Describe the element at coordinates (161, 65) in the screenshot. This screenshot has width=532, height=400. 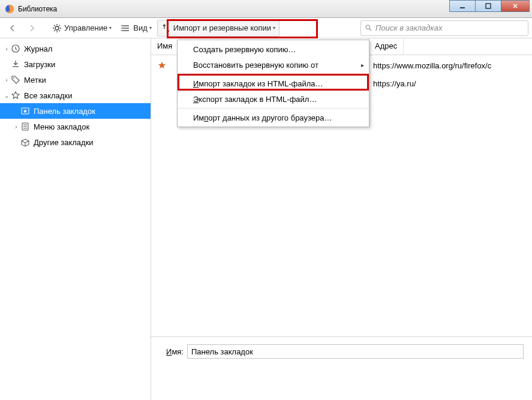
I see `table-row: https://www.mozilla.org/ru/firefox/c` at that location.